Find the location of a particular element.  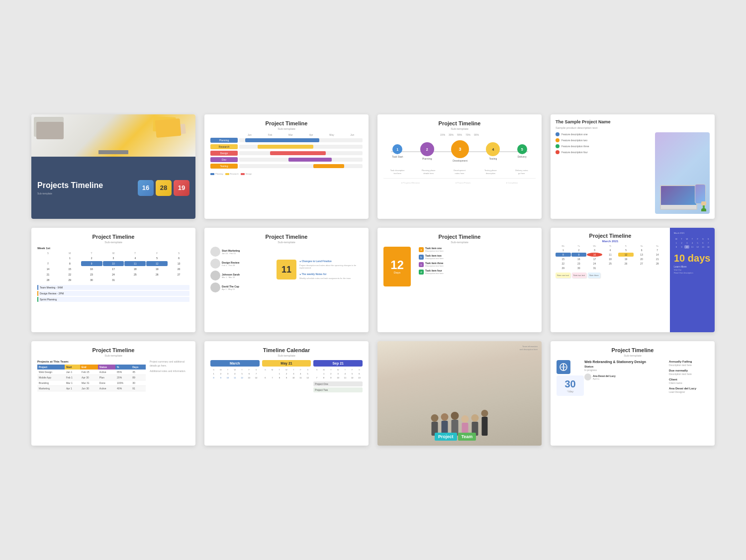

schedule-label: ● The weekly Notes for is located at coordinates (331, 274).